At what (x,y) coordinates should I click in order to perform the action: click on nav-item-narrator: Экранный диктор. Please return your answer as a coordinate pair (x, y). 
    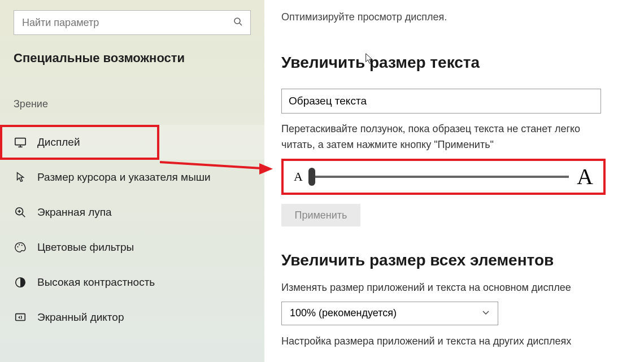
    Looking at the image, I should click on (132, 317).